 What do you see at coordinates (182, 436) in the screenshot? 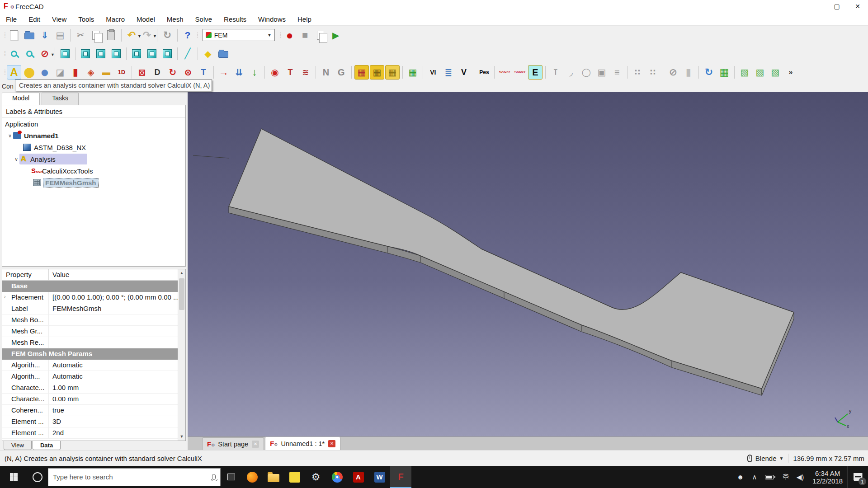
I see `scroll-down-icon: ▼` at bounding box center [182, 436].